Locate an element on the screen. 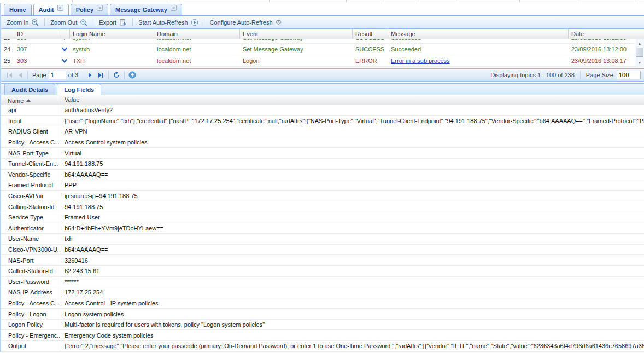 The height and width of the screenshot is (353, 644). log-field-row: User-Password****** is located at coordinates (323, 282).